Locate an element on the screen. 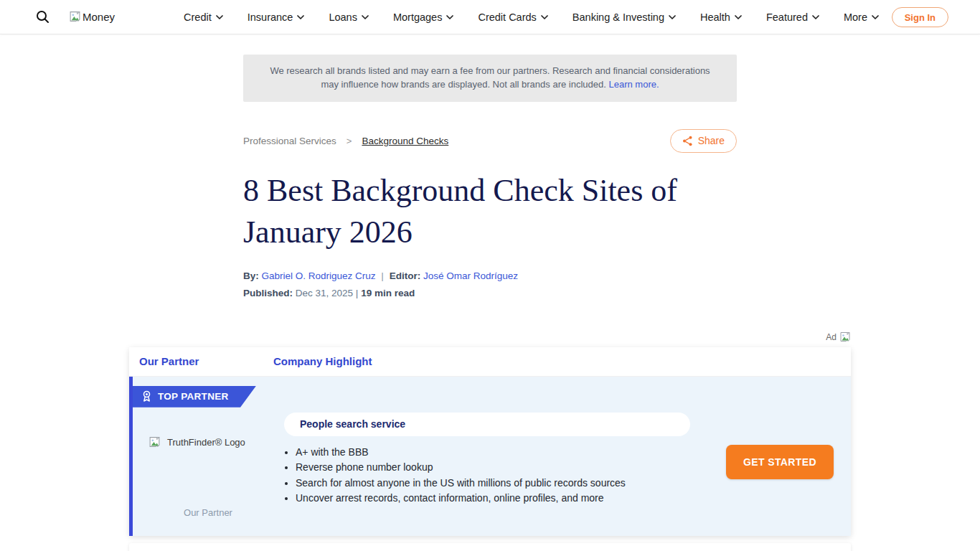 The image size is (980, 551). card-header: Our Partner Company Highlight is located at coordinates (490, 362).